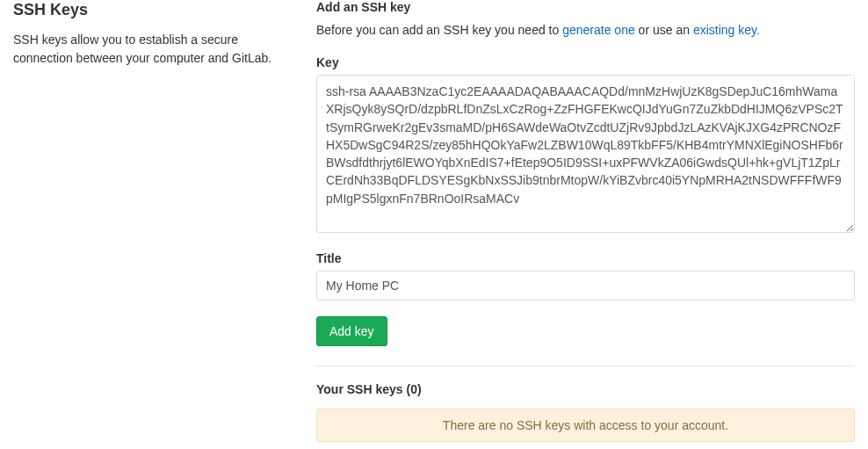 The width and height of the screenshot is (868, 449). I want to click on existing-key-link: existing key., so click(727, 30).